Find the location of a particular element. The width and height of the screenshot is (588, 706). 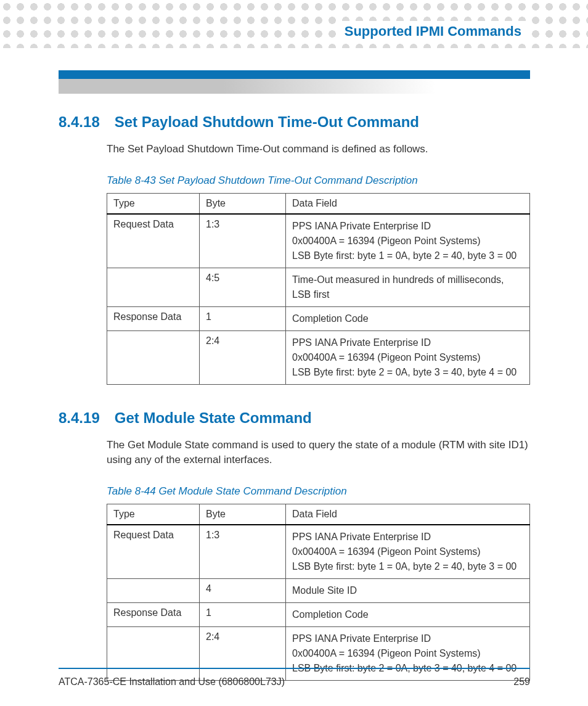

table-row: 4 Module Site ID is located at coordinates (319, 591).